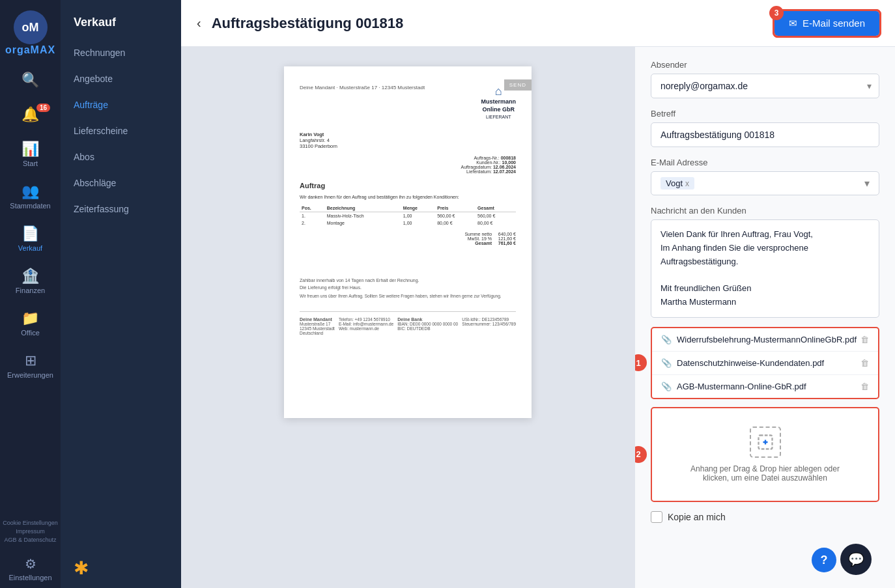  Describe the element at coordinates (30, 280) in the screenshot. I see `sidebar-item-finanzen: 🏦 Finanzen` at that location.